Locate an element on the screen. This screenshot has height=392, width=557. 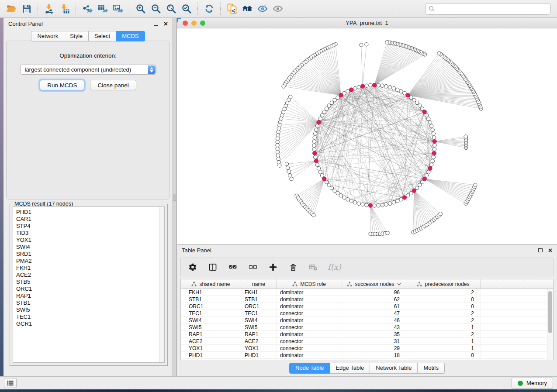
result-node-item: STB1 is located at coordinates (90, 303).